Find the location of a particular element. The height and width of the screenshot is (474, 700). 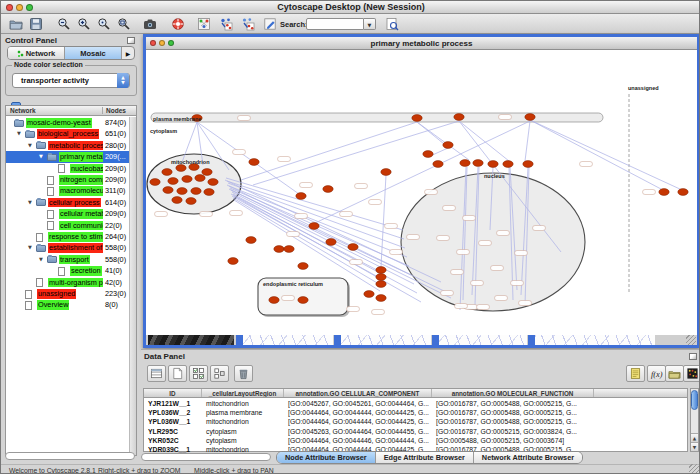

tab-network-attribute-browser: Network Attribute Browser is located at coordinates (528, 458).